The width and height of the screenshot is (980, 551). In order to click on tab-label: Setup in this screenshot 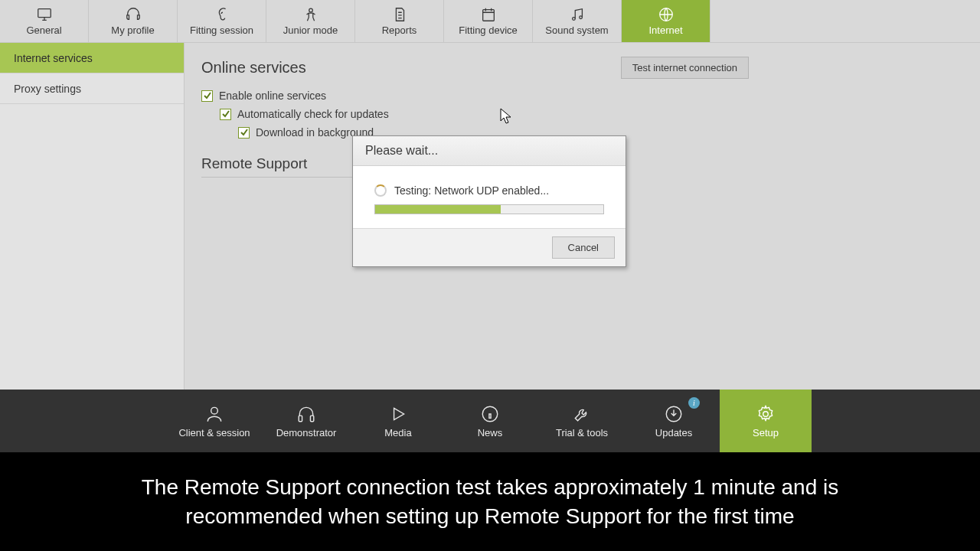, I will do `click(766, 433)`.